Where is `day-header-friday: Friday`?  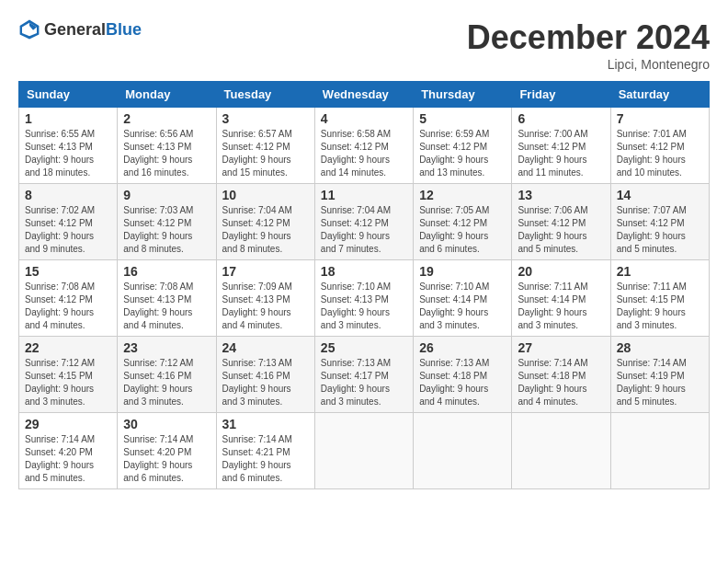 day-header-friday: Friday is located at coordinates (561, 95).